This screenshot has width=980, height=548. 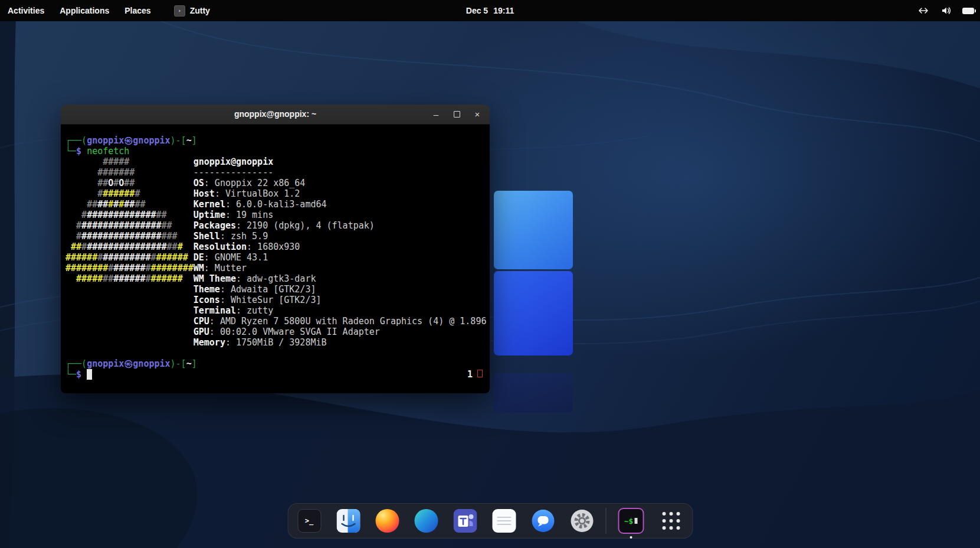 I want to click on text-editor-icon, so click(x=504, y=521).